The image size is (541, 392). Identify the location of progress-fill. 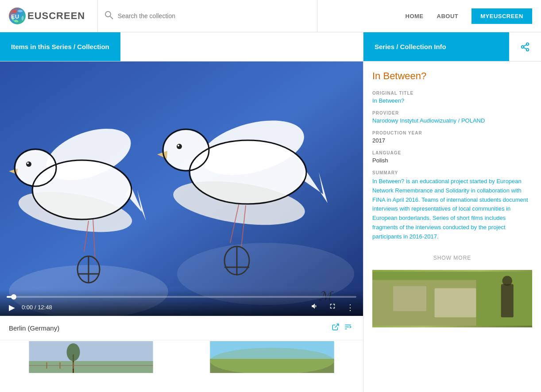
(10, 297).